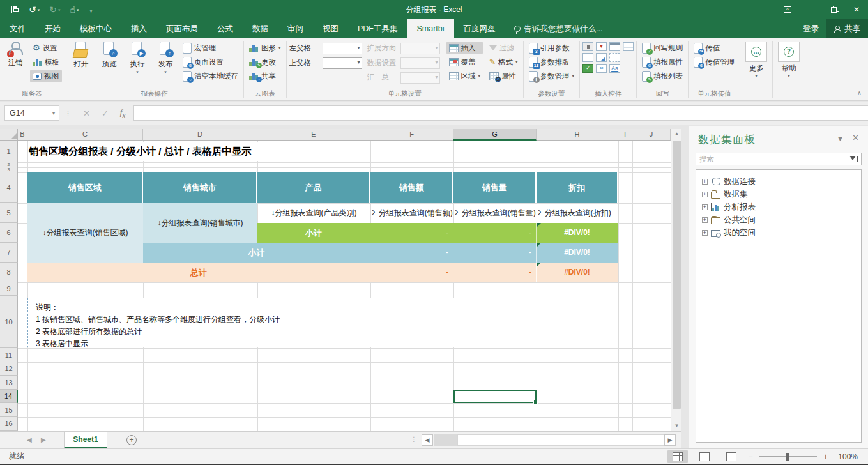  I want to click on row-header-5: 5, so click(9, 213).